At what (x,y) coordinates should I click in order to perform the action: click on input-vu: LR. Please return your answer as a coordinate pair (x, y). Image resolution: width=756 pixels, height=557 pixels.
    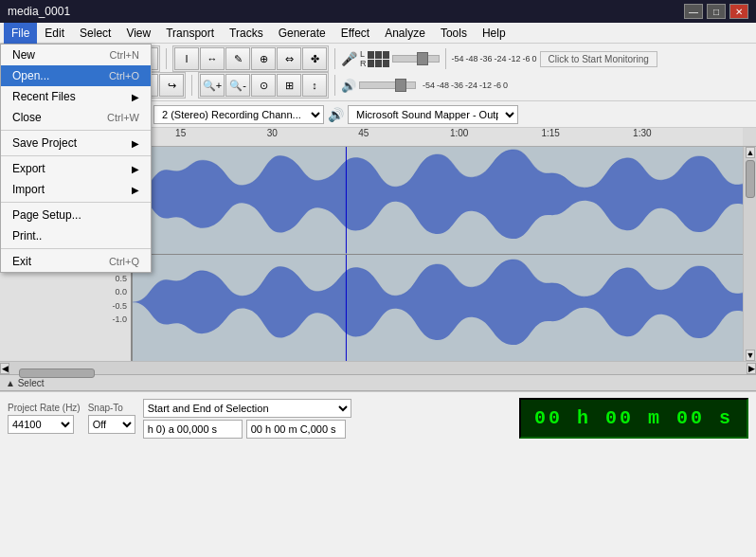
    Looking at the image, I should click on (375, 59).